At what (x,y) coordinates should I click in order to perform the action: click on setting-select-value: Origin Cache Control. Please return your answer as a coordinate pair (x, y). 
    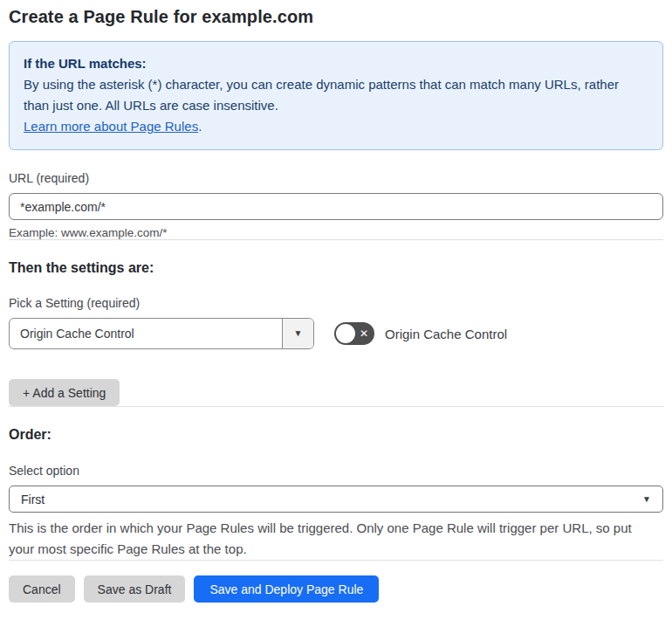
    Looking at the image, I should click on (146, 334).